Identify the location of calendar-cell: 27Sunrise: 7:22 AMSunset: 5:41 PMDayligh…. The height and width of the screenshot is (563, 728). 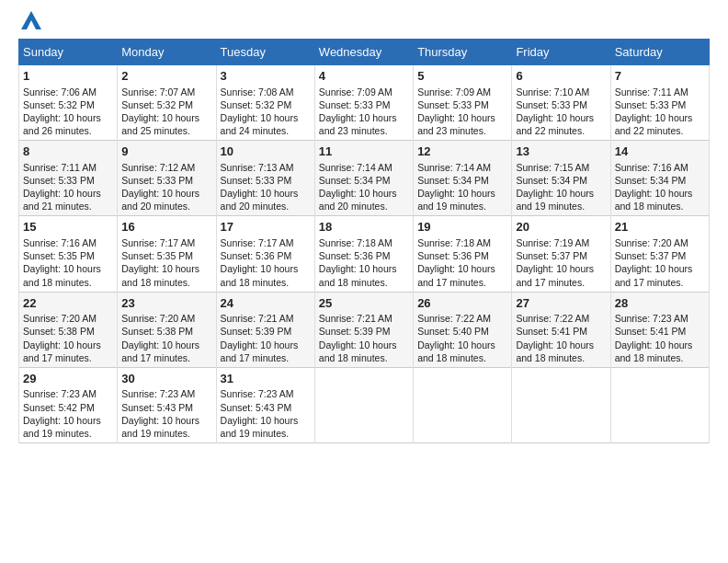
(561, 329).